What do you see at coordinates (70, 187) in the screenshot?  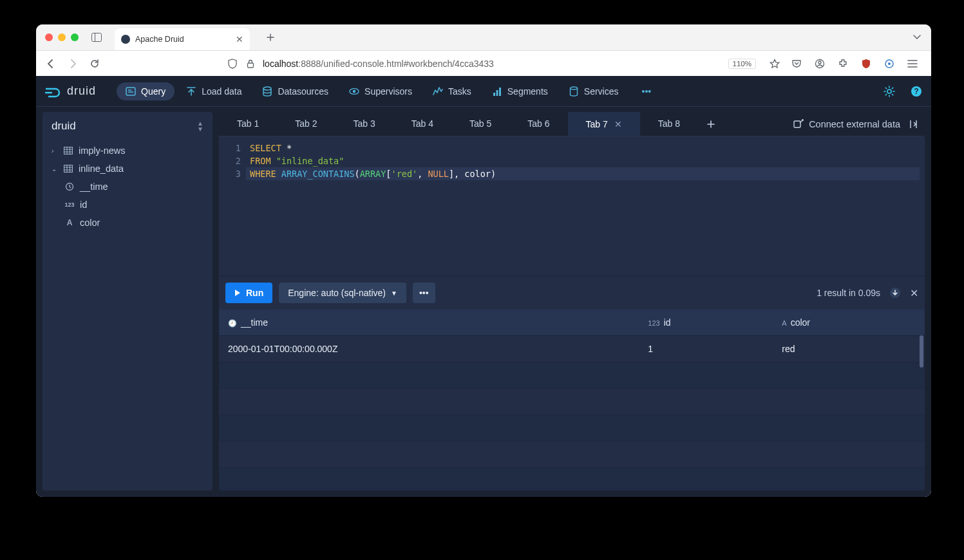 I see `time-type-icon` at bounding box center [70, 187].